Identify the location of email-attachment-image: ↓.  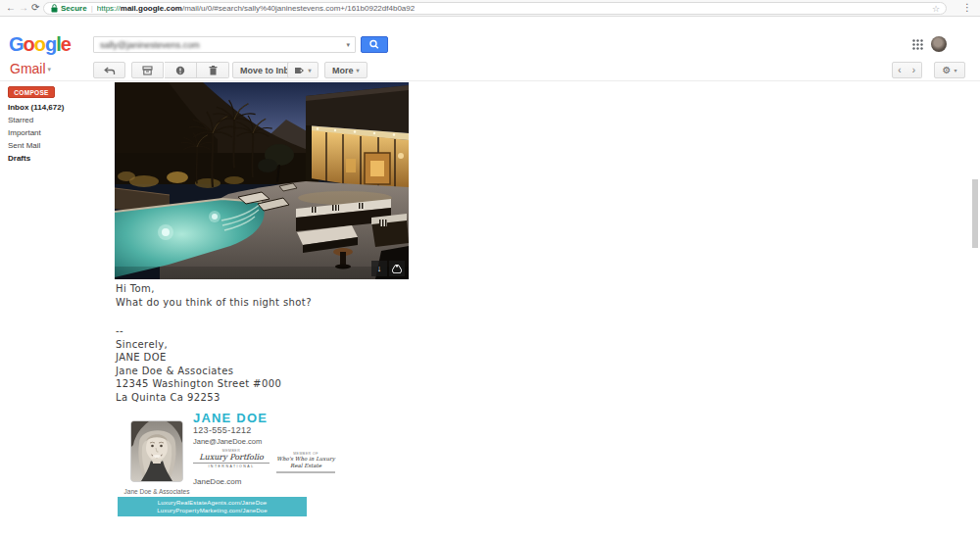
(262, 180).